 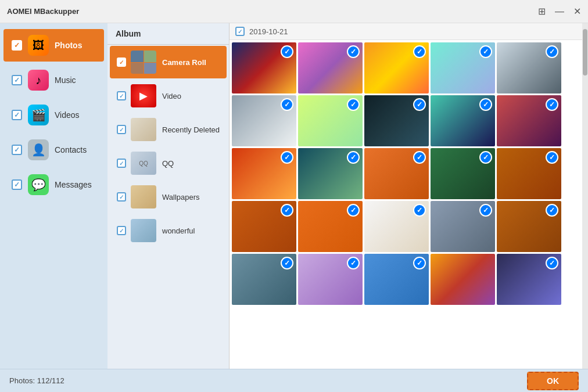 I want to click on photos-checkbox, so click(x=17, y=45).